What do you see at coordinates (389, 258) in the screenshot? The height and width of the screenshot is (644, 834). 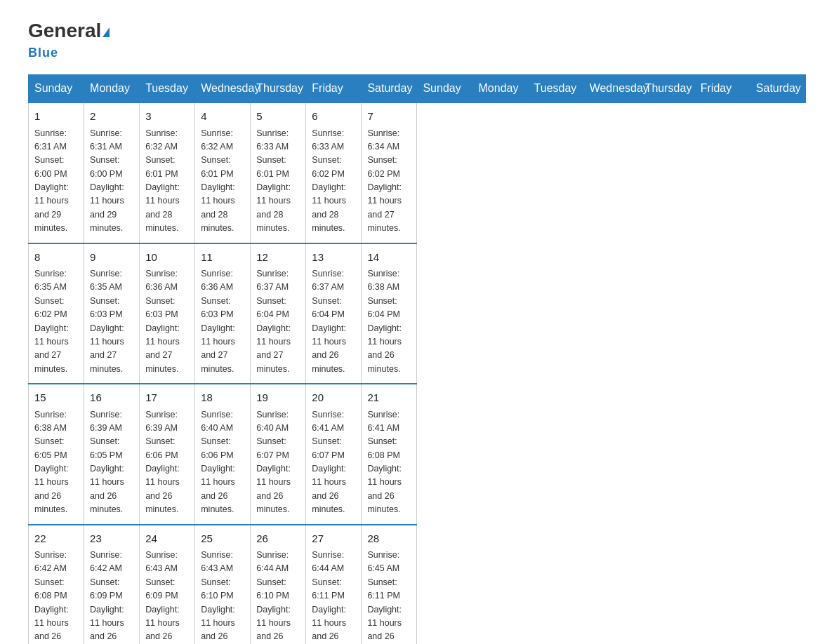 I see `day-number: 14` at bounding box center [389, 258].